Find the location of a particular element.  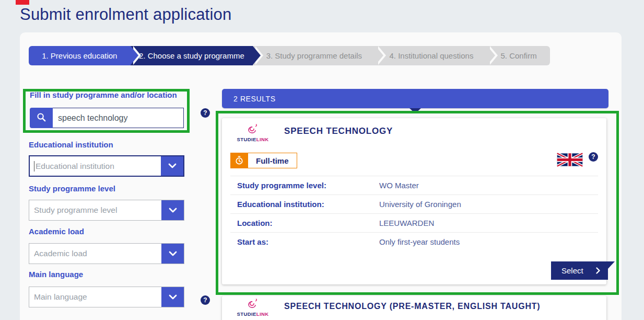

fulltime-badge-label: Full-time is located at coordinates (273, 161).